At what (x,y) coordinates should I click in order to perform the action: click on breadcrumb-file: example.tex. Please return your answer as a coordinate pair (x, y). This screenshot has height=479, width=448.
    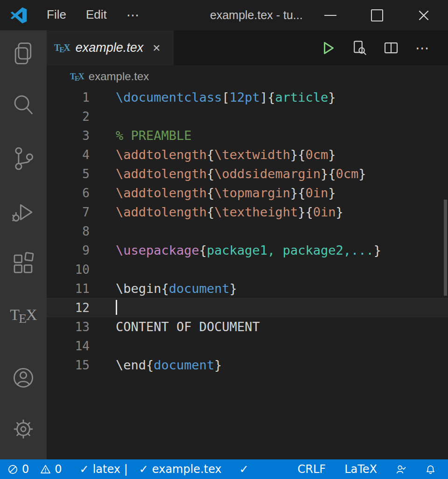
    Looking at the image, I should click on (119, 76).